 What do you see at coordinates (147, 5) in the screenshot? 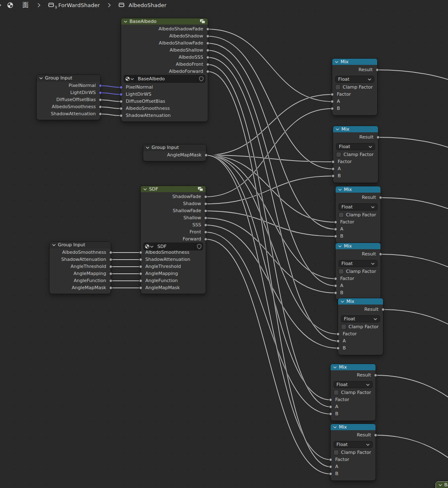
I see `breadcrumb-item-albedoshader: AlbedoShader` at bounding box center [147, 5].